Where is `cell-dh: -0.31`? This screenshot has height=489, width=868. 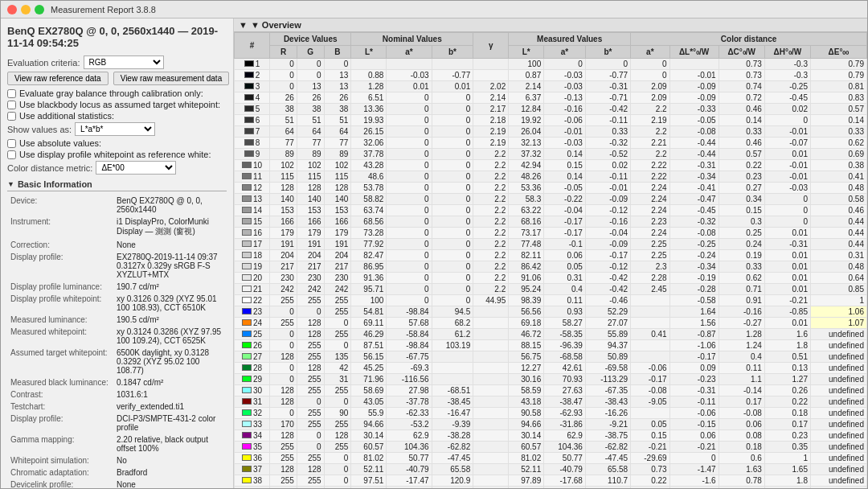 cell-dh: -0.31 is located at coordinates (788, 244).